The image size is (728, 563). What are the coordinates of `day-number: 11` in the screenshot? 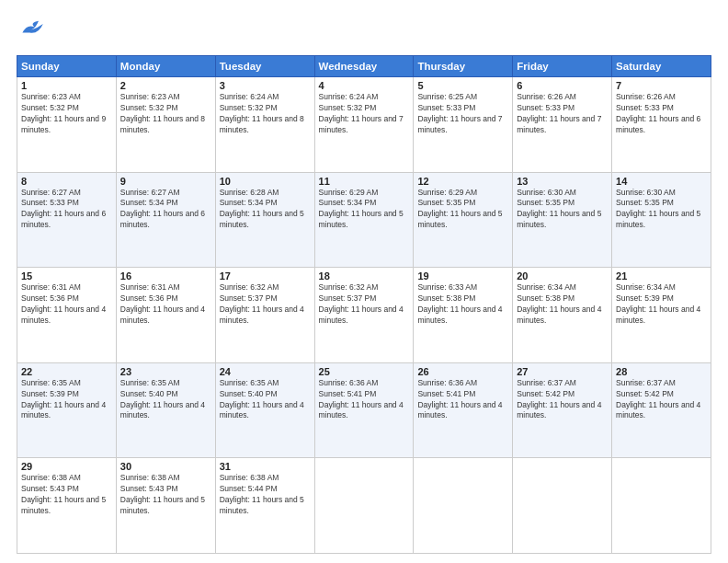 It's located at (364, 181).